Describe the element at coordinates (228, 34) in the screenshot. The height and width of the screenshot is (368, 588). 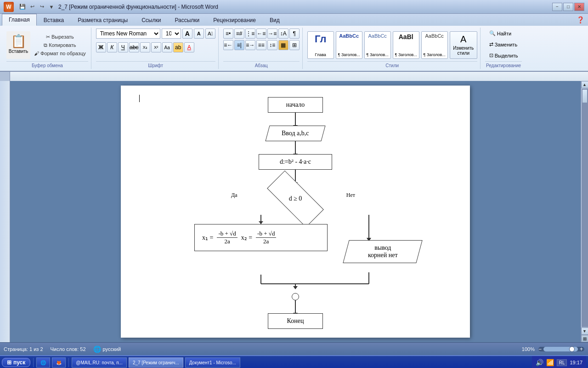
I see `bullets-button: ≡•` at that location.